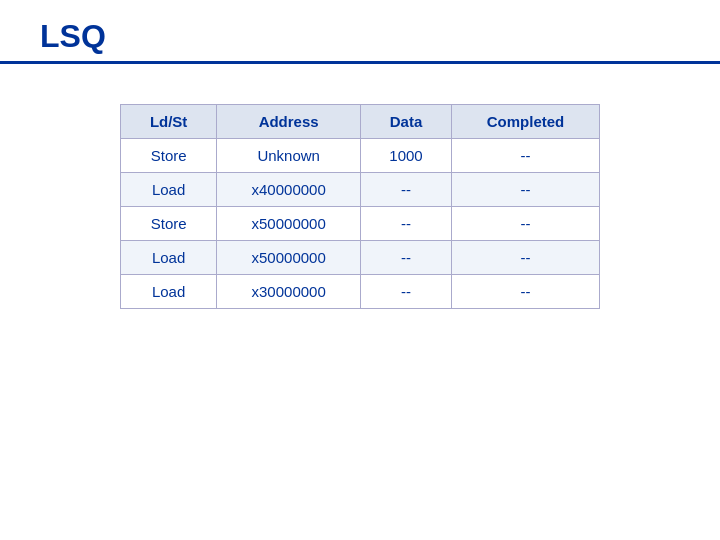 This screenshot has width=720, height=540. I want to click on table-row: Storex50000000----, so click(360, 224).